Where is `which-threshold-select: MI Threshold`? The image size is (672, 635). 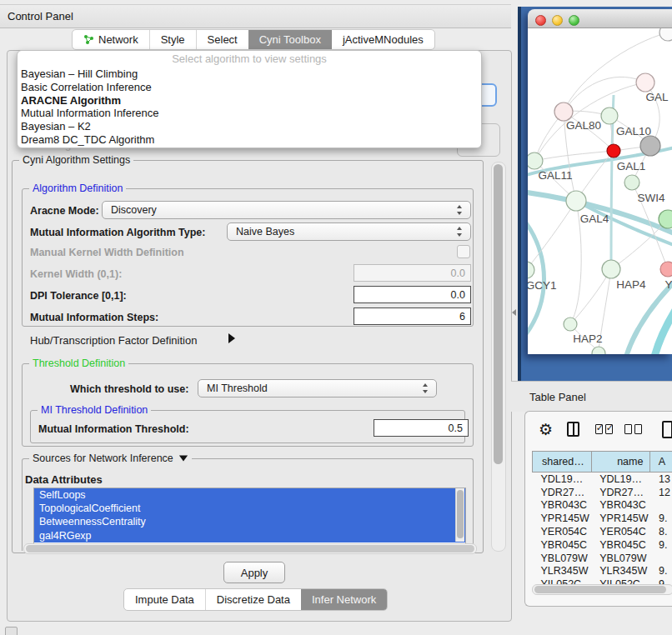
which-threshold-select: MI Threshold is located at coordinates (317, 388).